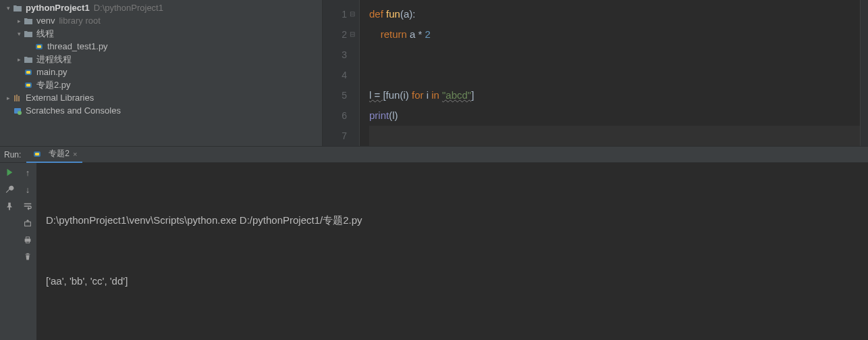  What do you see at coordinates (59, 154) in the screenshot?
I see `run-tab-label: 专题2` at bounding box center [59, 154].